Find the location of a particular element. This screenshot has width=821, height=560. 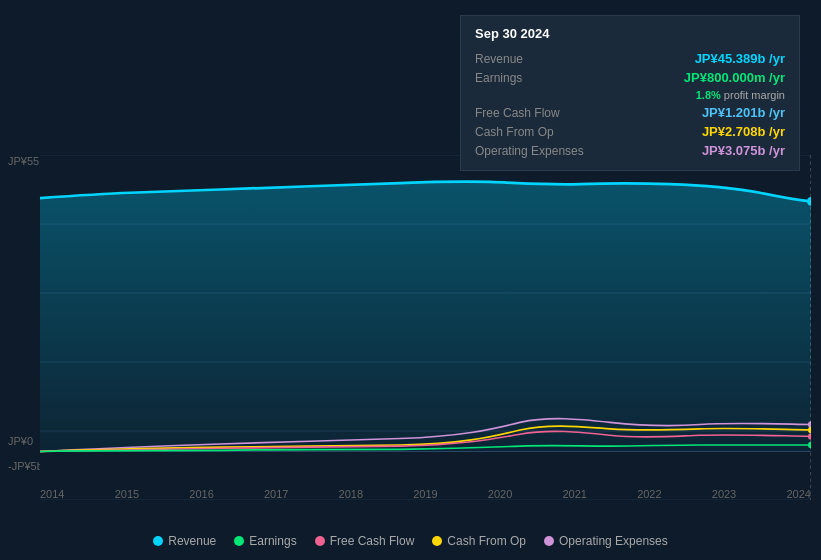

x-label-2017: 2017 is located at coordinates (276, 494).